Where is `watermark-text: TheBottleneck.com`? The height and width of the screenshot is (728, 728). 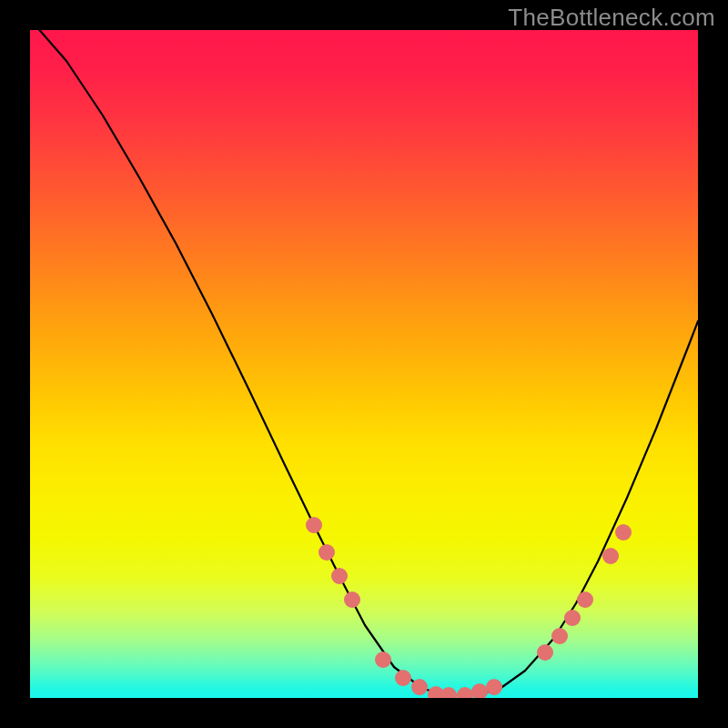
watermark-text: TheBottleneck.com is located at coordinates (612, 18).